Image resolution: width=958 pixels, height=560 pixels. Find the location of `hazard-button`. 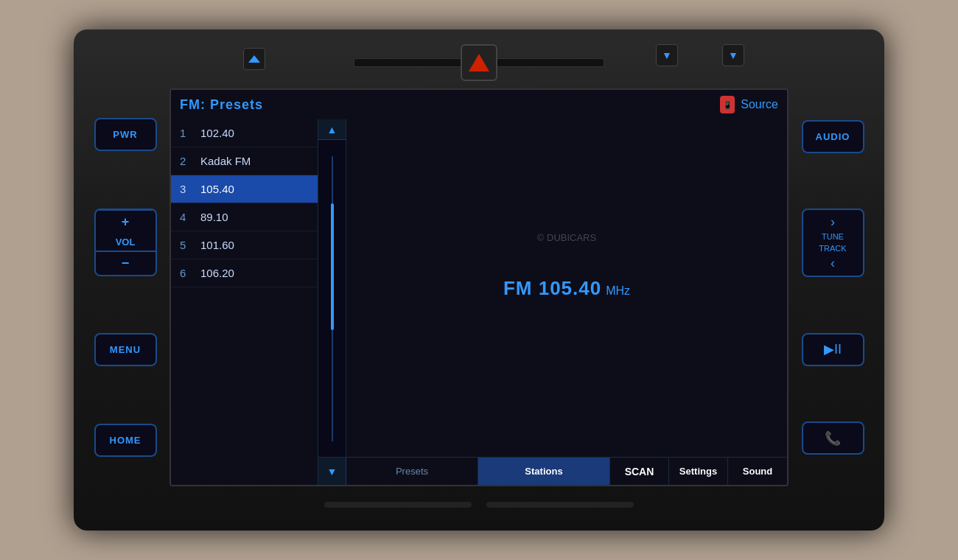

hazard-button is located at coordinates (479, 63).